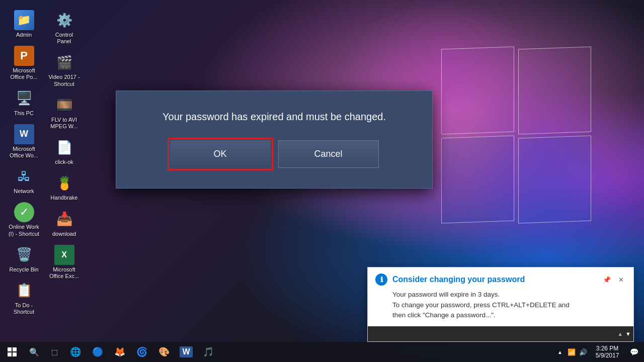 The image size is (644, 362). Describe the element at coordinates (381, 280) in the screenshot. I see `notification-info-icon: ℹ` at that location.